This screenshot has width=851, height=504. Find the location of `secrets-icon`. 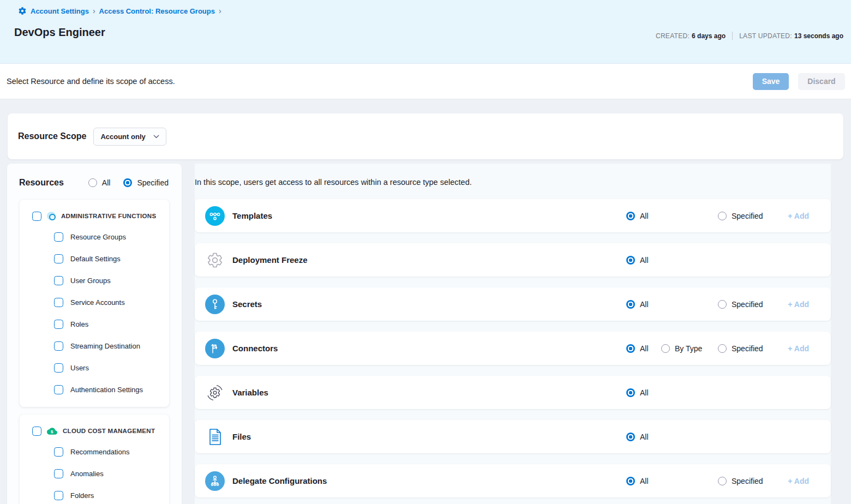

secrets-icon is located at coordinates (215, 304).